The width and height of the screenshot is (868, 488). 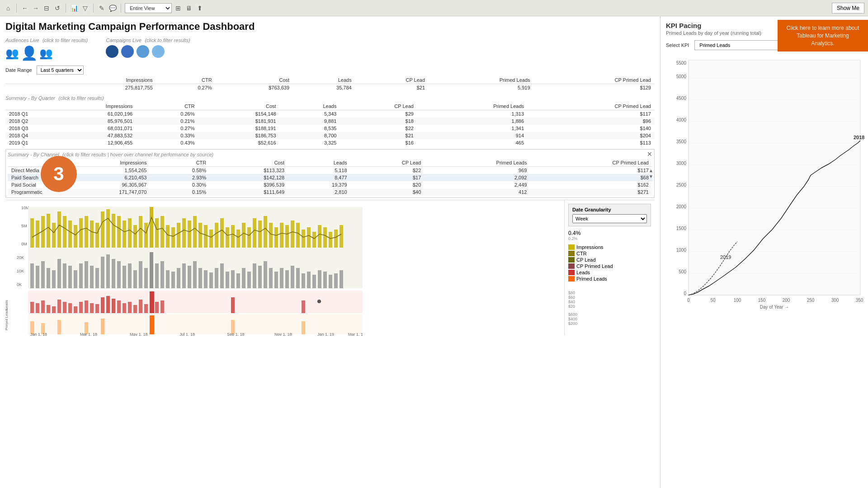 What do you see at coordinates (29, 53) in the screenshot?
I see `audience-icon-2: 👤` at bounding box center [29, 53].